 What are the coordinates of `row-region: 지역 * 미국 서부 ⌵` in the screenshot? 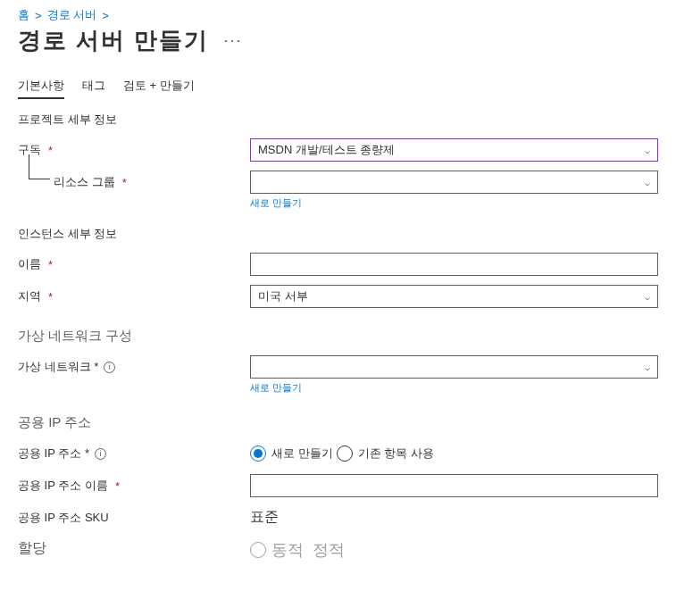 It's located at (338, 296).